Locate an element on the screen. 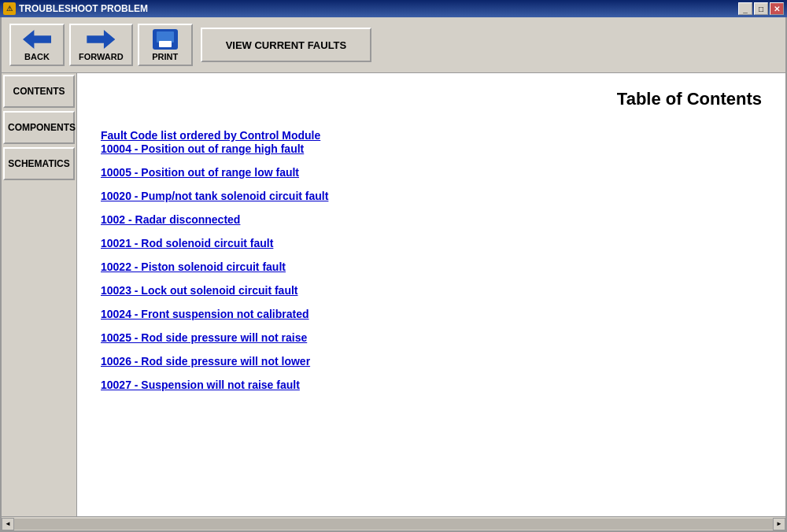 Image resolution: width=787 pixels, height=532 pixels. content-link-10: 10027 - Suspension will not raise fault is located at coordinates (431, 385).